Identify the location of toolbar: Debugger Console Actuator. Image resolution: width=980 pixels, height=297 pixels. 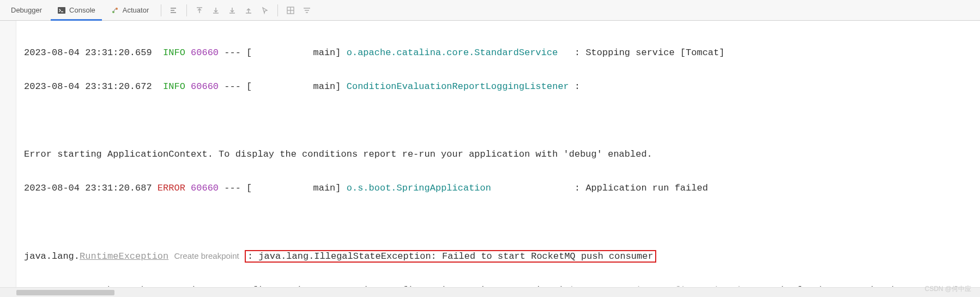
(490, 10).